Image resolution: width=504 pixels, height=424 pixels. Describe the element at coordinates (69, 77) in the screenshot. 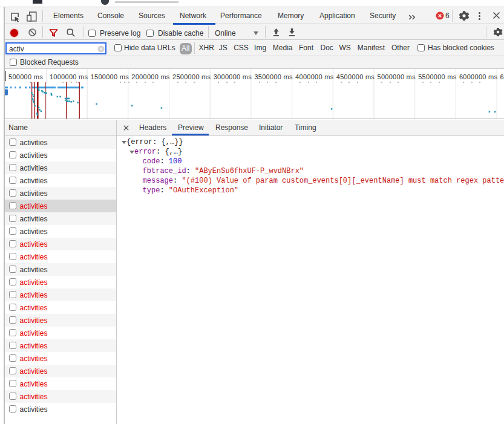

I see `svg-text: 1000000 ms` at that location.